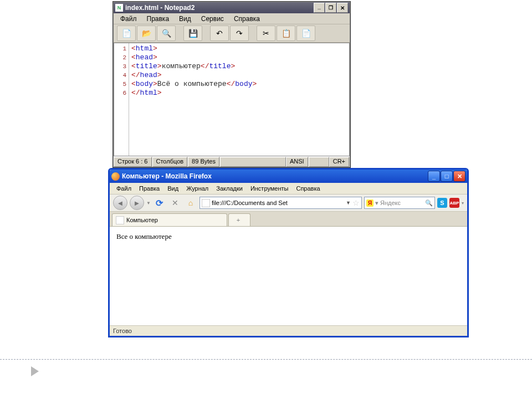 The height and width of the screenshot is (399, 532). Describe the element at coordinates (166, 33) in the screenshot. I see `browse-icon: 🔍` at that location.